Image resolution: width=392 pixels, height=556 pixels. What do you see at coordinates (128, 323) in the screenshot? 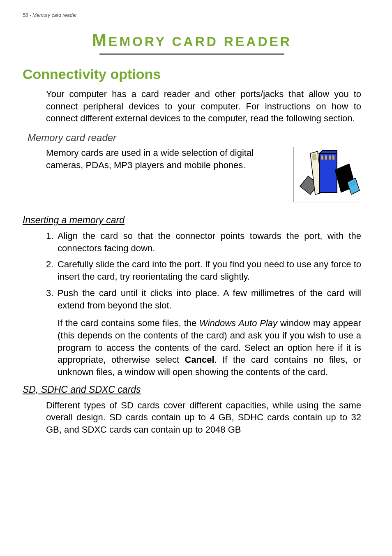
I see `note-prefix: If the card contains some files, the` at bounding box center [128, 323].